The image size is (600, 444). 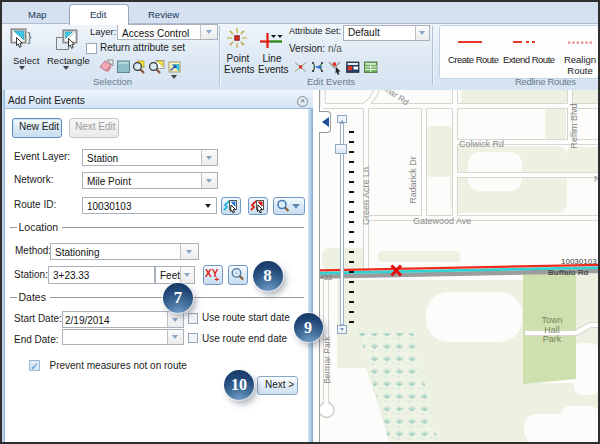 What do you see at coordinates (574, 126) in the screenshot?
I see `svg-text: Rellim Blvd` at bounding box center [574, 126].